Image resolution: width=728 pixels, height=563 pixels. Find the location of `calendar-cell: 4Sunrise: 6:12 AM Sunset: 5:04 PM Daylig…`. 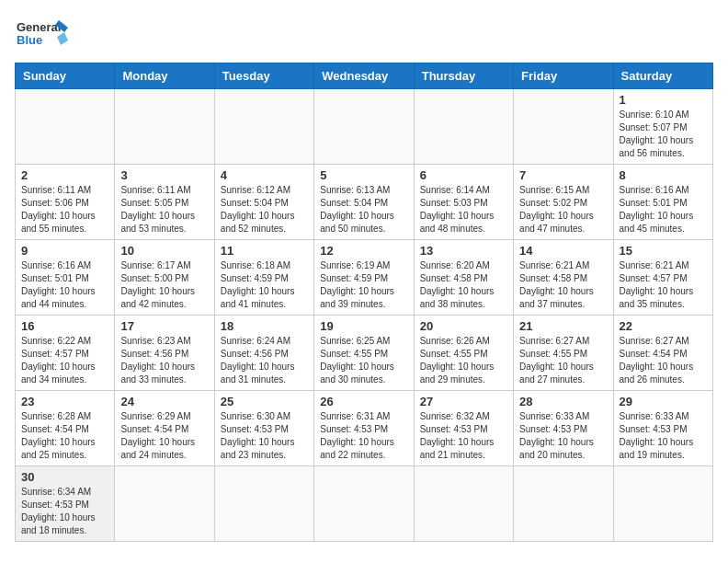

calendar-cell: 4Sunrise: 6:12 AM Sunset: 5:04 PM Daylig… is located at coordinates (264, 202).